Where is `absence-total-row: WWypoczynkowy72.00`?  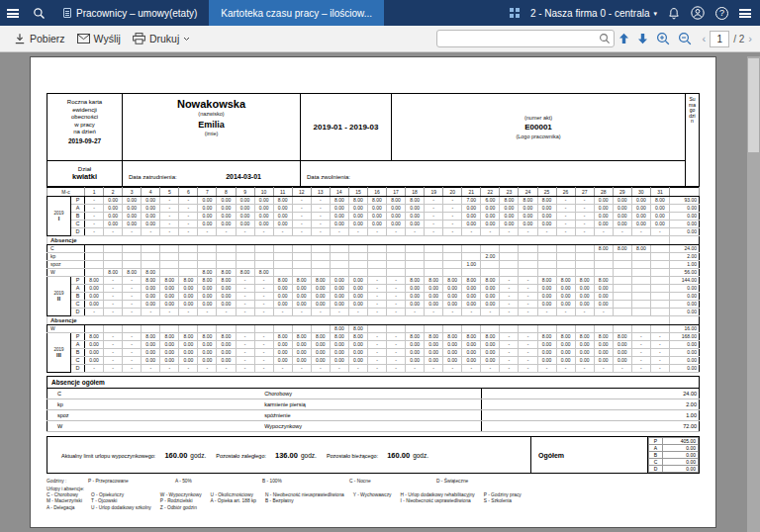 absence-total-row: WWypoczynkowy72.00 is located at coordinates (374, 427).